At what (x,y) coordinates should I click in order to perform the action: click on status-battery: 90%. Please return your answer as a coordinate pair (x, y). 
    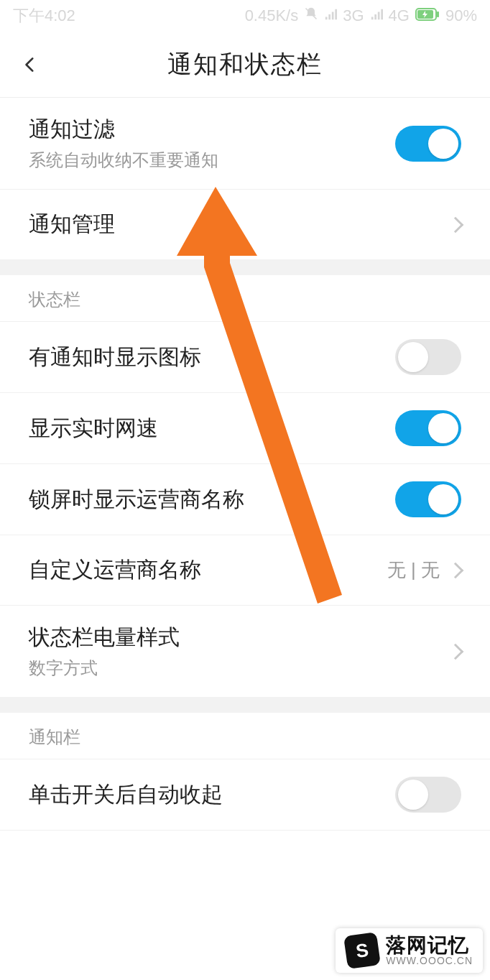
    Looking at the image, I should click on (461, 16).